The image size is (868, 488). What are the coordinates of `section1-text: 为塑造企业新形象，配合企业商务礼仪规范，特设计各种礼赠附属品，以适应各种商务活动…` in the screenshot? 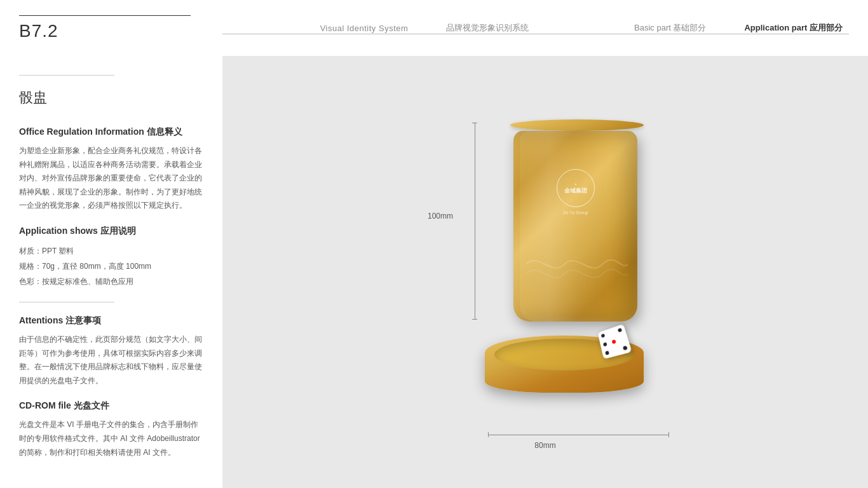 It's located at (111, 179).